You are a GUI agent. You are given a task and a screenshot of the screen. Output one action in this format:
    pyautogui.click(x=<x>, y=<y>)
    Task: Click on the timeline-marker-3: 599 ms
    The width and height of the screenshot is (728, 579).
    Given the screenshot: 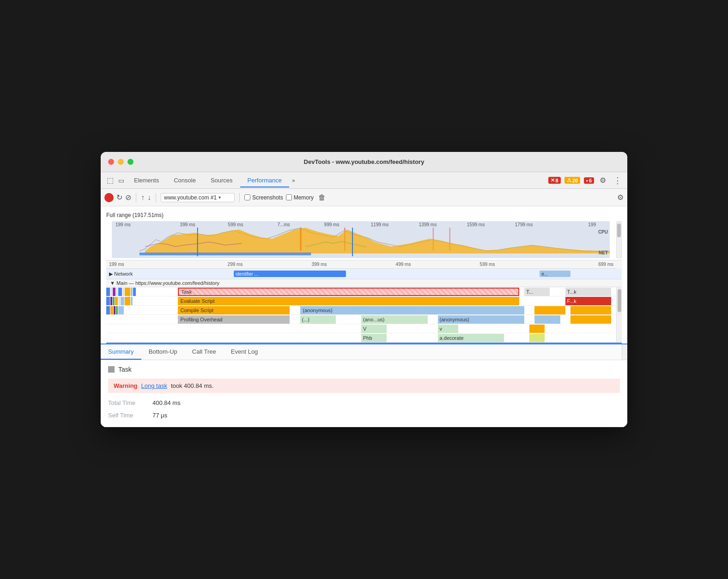 What is the action you would take?
    pyautogui.click(x=236, y=224)
    